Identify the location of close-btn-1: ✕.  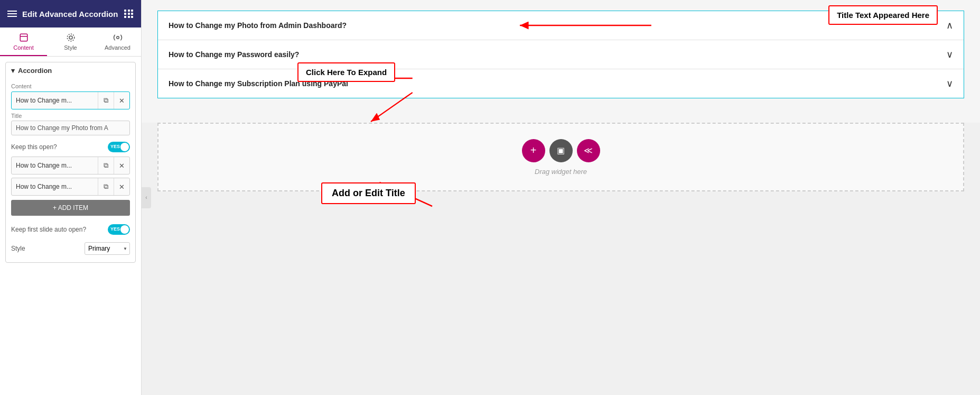
(122, 100).